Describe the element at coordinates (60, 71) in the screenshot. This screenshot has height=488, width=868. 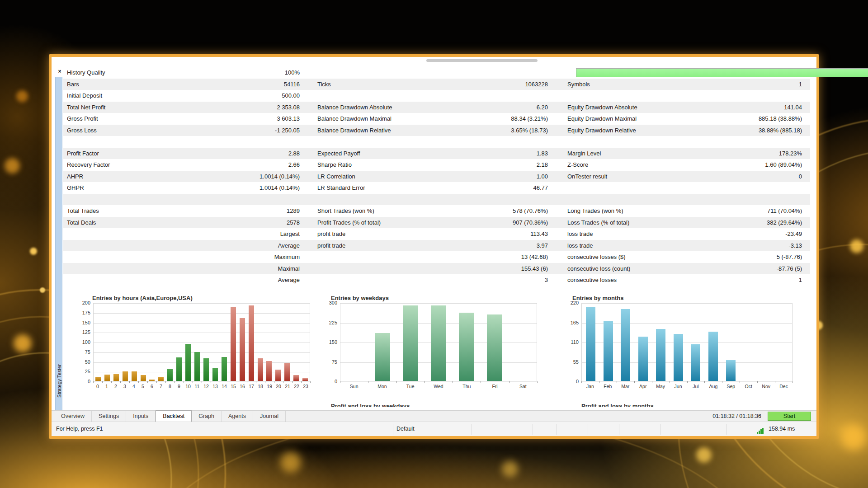
I see `close-icon: ×` at that location.